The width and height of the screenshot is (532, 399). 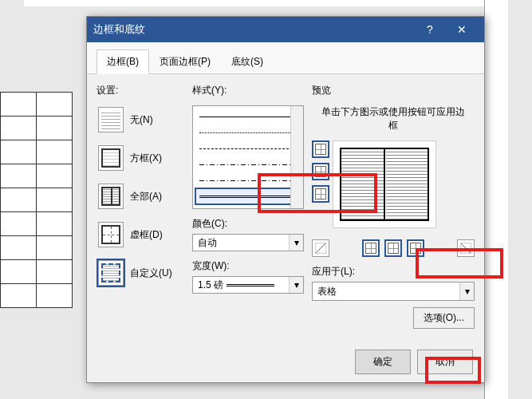 What do you see at coordinates (321, 248) in the screenshot?
I see `diag-down-button` at bounding box center [321, 248].